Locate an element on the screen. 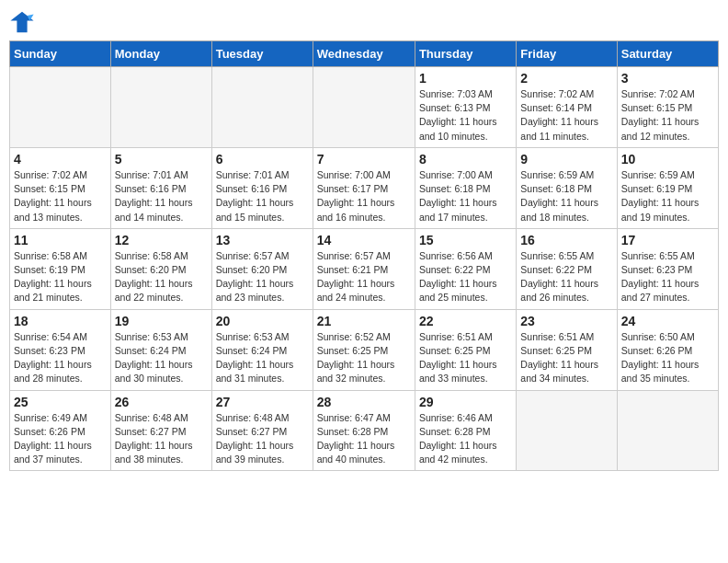 Image resolution: width=728 pixels, height=563 pixels. calendar-cell: 6Sunrise: 7:01 AM Sunset: 6:16 PM Daylig… is located at coordinates (262, 188).